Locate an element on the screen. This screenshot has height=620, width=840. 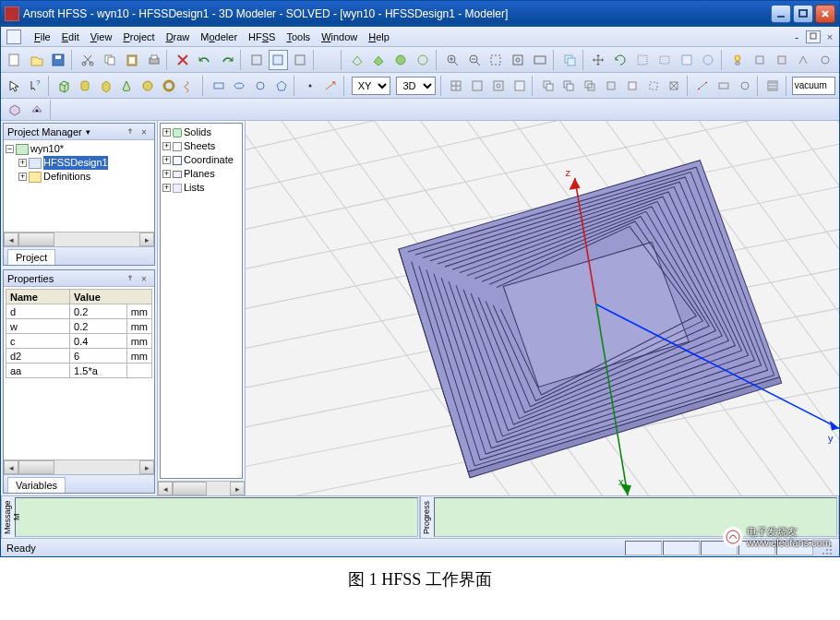
measure-1-icon is located at coordinates (703, 86).